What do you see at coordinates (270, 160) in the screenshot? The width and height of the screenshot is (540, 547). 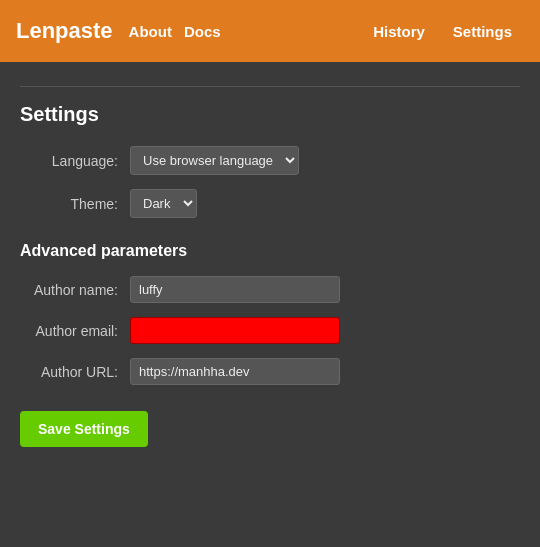 I see `language-row: Language: Use browser language English R…` at bounding box center [270, 160].